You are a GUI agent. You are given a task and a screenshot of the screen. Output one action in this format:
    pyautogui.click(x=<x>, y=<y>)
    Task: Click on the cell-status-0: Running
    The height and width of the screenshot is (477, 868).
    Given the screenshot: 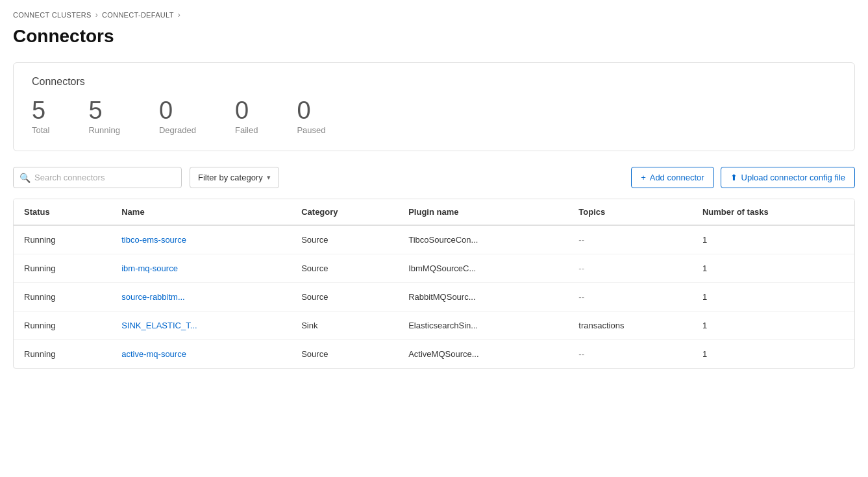 What is the action you would take?
    pyautogui.click(x=62, y=240)
    